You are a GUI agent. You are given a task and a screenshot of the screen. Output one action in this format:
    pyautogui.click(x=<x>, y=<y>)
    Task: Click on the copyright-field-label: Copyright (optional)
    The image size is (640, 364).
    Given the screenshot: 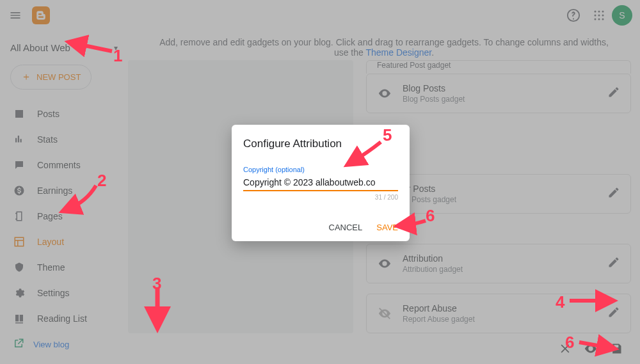 What is the action you would take?
    pyautogui.click(x=321, y=170)
    